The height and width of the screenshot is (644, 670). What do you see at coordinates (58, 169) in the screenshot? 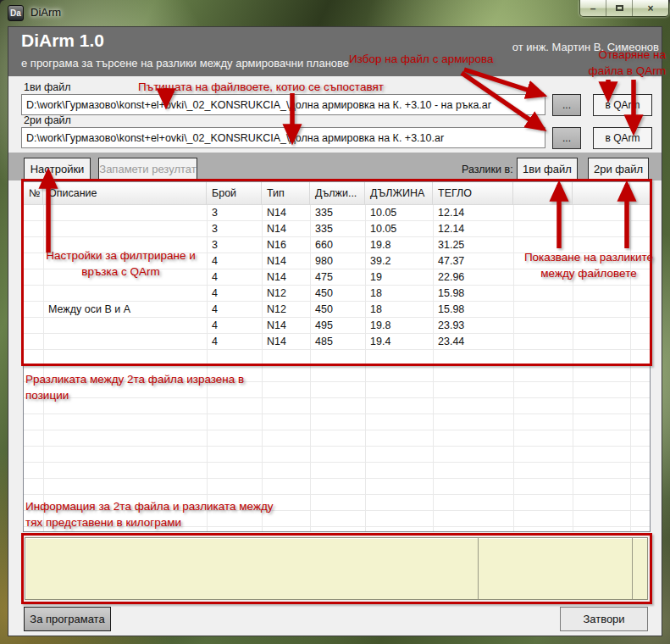
I see `settings-button: Настройки` at bounding box center [58, 169].